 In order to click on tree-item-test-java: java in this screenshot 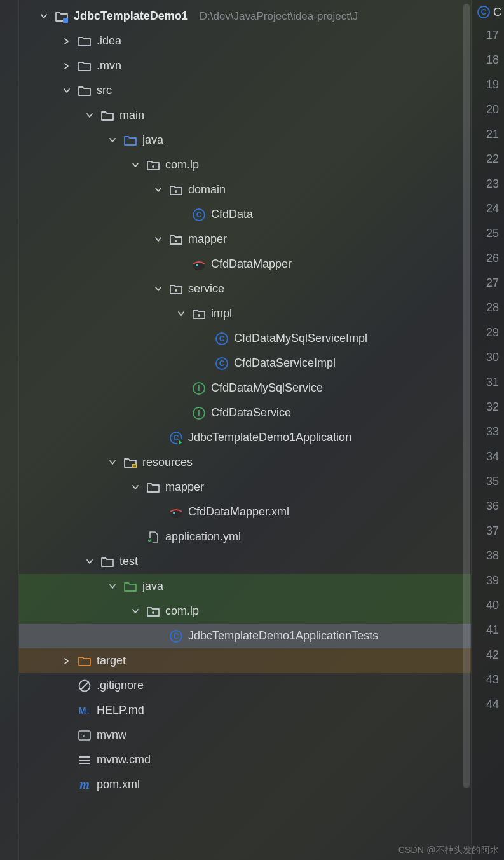, I will do `click(245, 586)`.